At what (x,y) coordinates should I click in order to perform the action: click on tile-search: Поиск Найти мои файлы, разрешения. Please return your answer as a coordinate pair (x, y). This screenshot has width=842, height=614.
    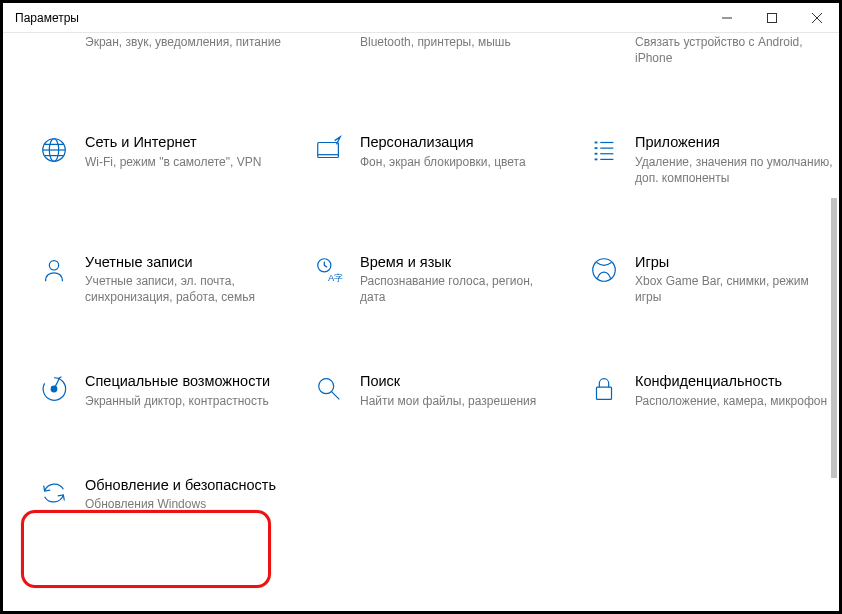
    Looking at the image, I should click on (436, 390).